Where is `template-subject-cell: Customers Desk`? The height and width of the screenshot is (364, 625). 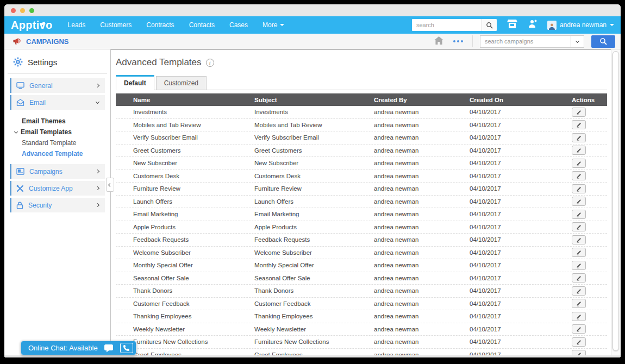
template-subject-cell: Customers Desk is located at coordinates (309, 176).